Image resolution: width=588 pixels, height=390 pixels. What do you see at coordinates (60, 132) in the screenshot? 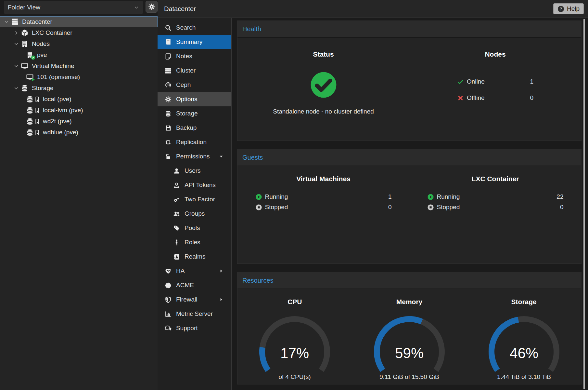
I see `tree-item-label: wdblue (pve)` at bounding box center [60, 132].